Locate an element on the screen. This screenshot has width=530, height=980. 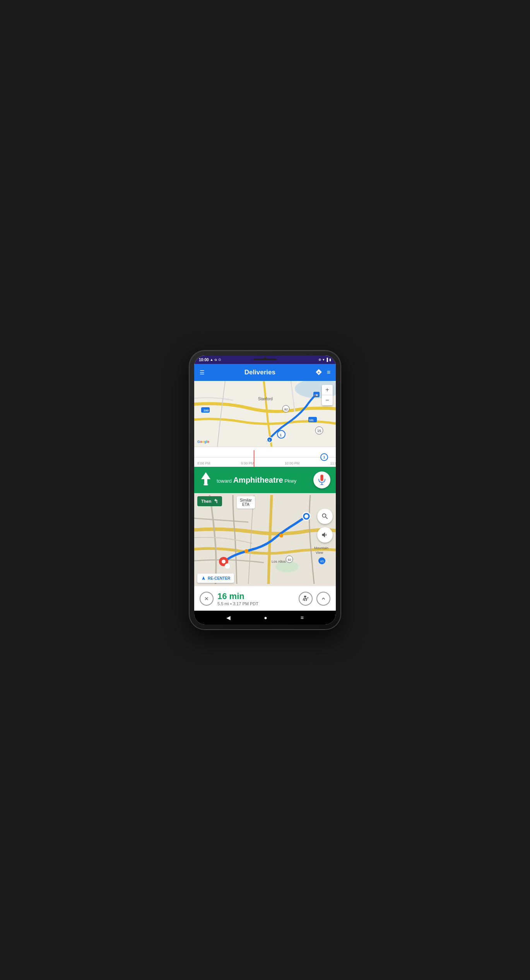
time-label-9pm: 9:00 PM is located at coordinates (248, 463).